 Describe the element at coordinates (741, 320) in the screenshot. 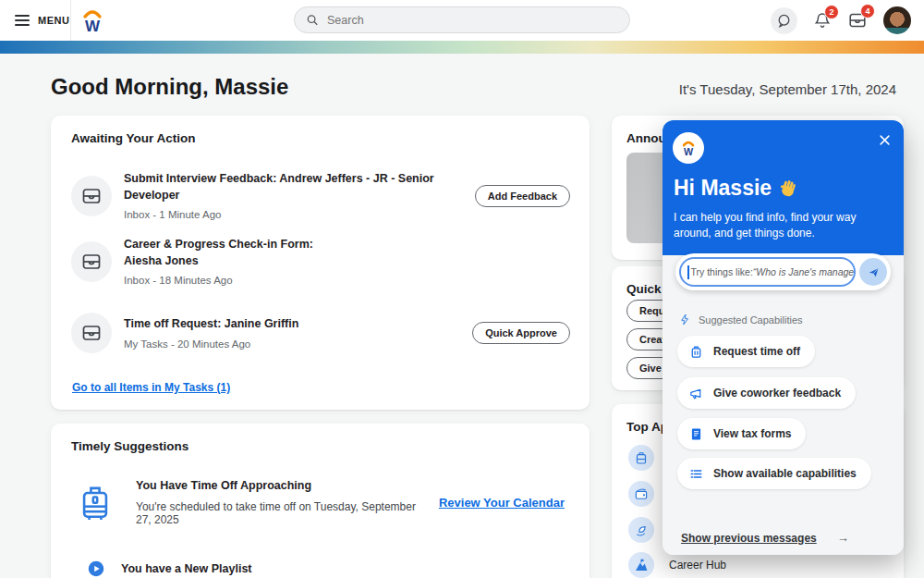

I see `suggested-capabilities-label: Suggested Capabilities` at that location.